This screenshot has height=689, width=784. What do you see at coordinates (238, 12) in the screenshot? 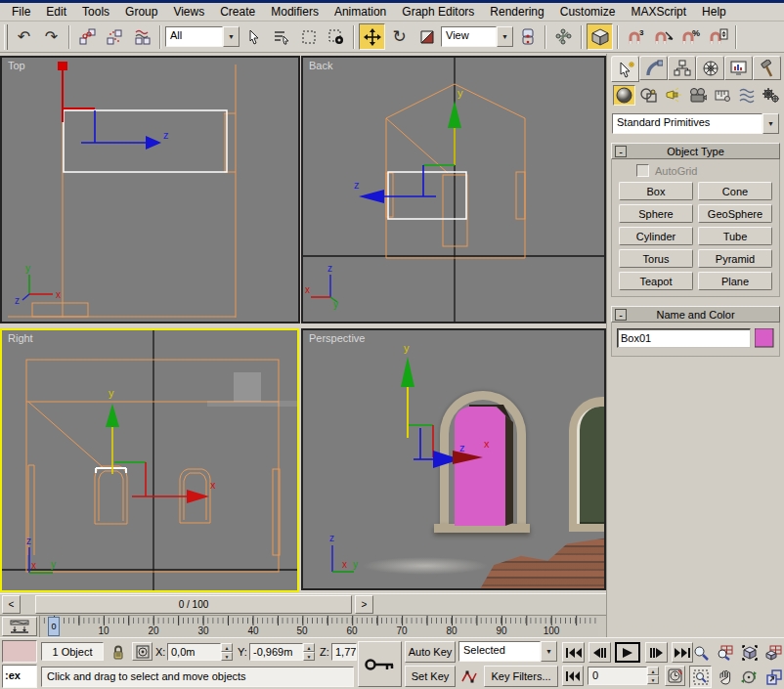
I see `menu-create: Create` at bounding box center [238, 12].